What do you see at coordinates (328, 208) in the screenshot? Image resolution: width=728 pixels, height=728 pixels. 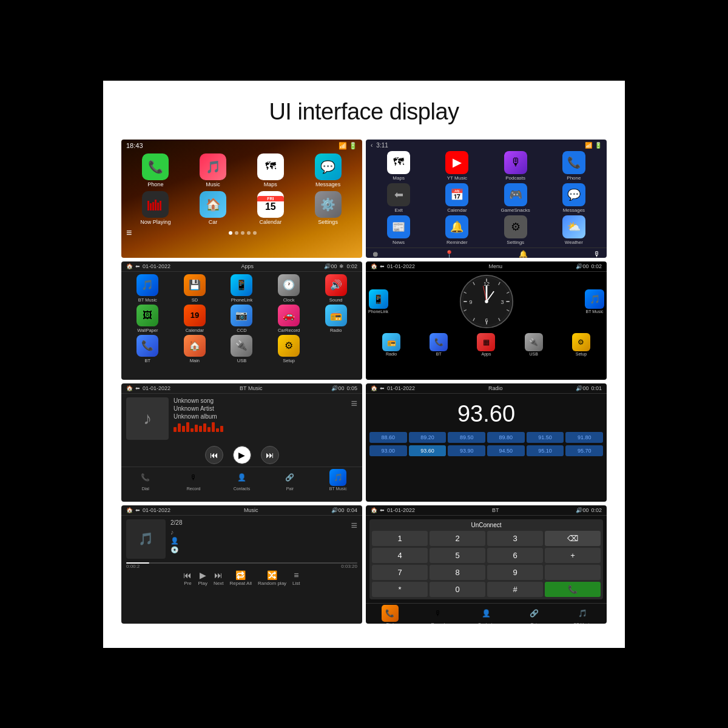 I see `carplay-app-settings: ⚙️ Settings` at bounding box center [328, 208].